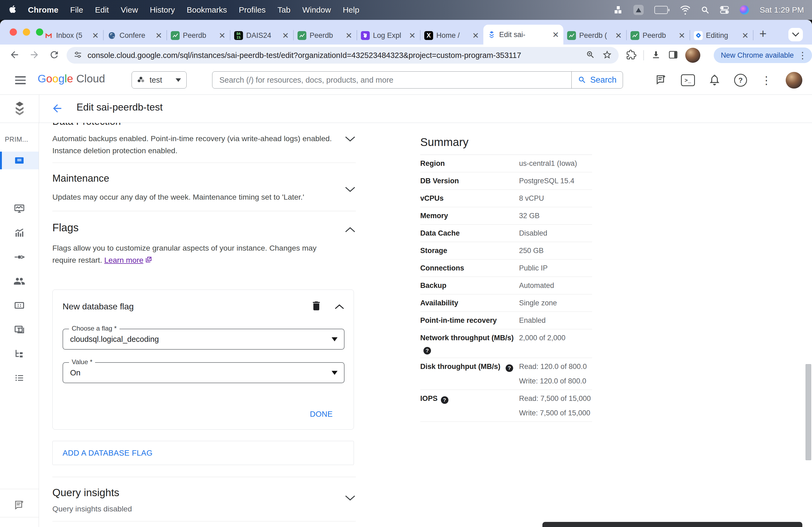  Describe the element at coordinates (102, 10) in the screenshot. I see `menubar-item-edit: Edit` at that location.